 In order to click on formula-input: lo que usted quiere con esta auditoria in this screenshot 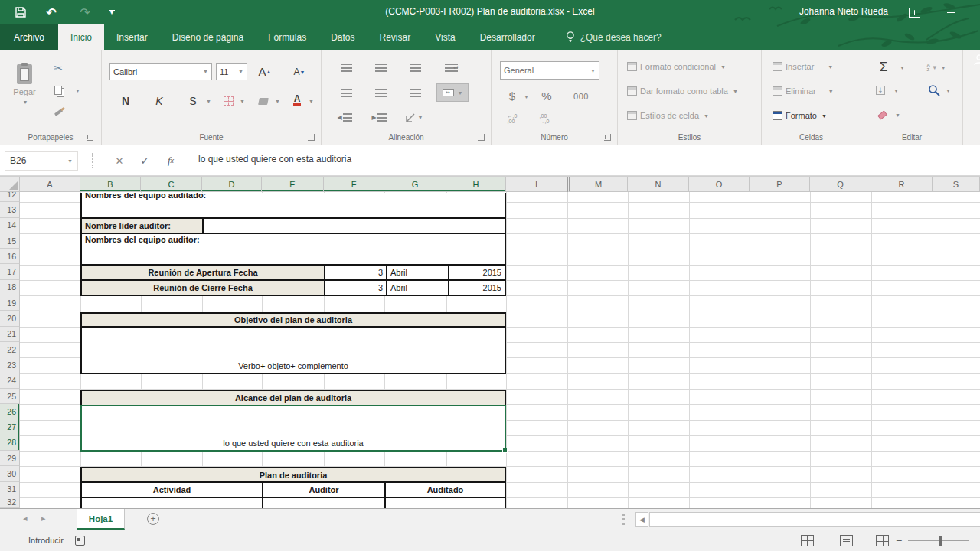, I will do `click(275, 159)`.